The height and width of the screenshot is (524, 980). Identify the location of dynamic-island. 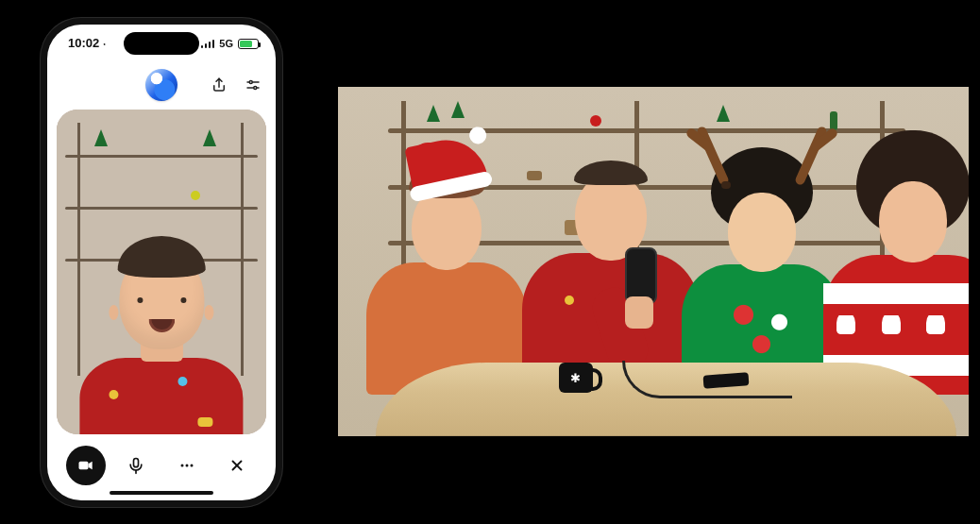
(161, 43).